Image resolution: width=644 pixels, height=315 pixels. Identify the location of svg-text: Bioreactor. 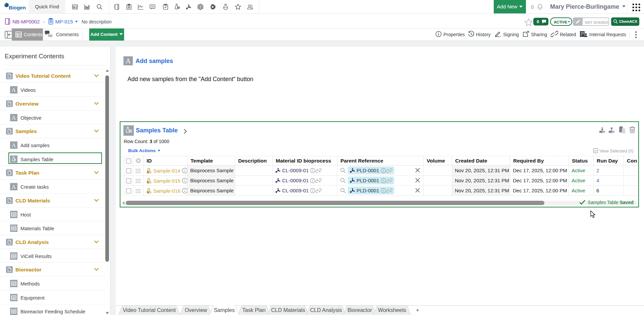
(360, 310).